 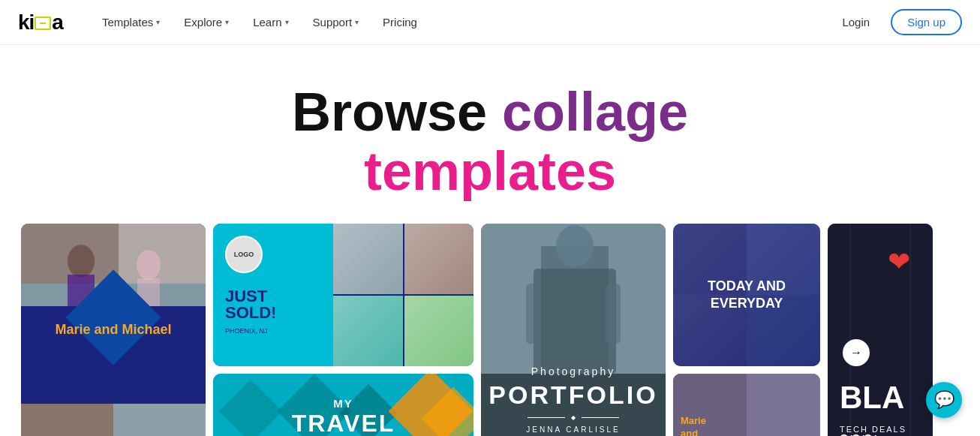 I want to click on nav-learn-label: Learn, so click(x=267, y=23).